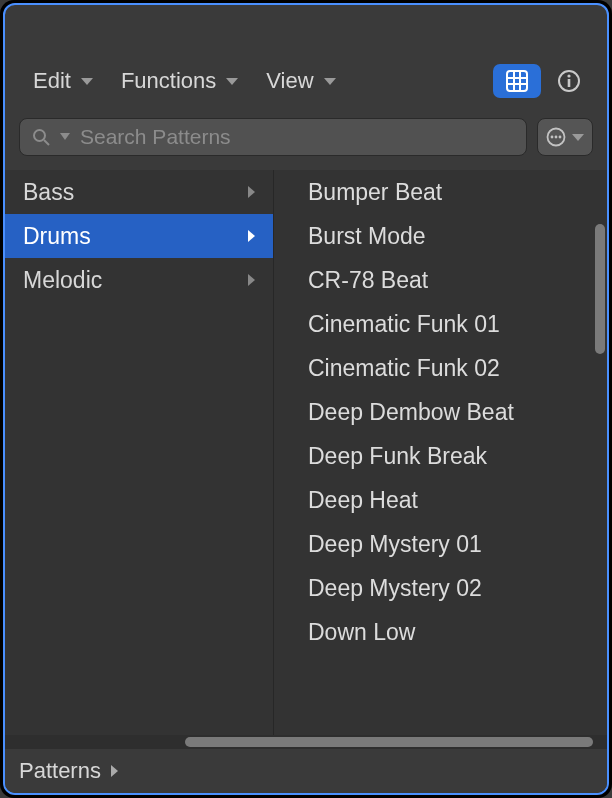 The height and width of the screenshot is (798, 612). What do you see at coordinates (458, 632) in the screenshot?
I see `pattern-item: Down Low` at bounding box center [458, 632].